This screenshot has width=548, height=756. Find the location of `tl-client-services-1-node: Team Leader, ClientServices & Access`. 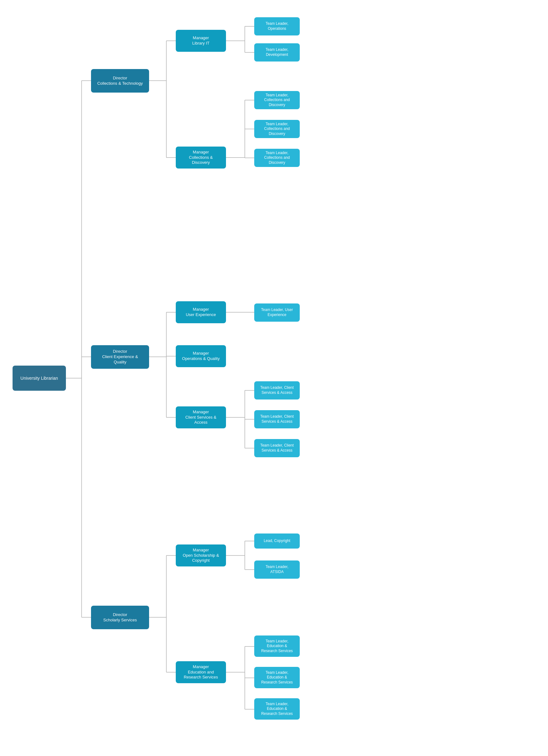

tl-client-services-1-node: Team Leader, ClientServices & Access is located at coordinates (277, 390).